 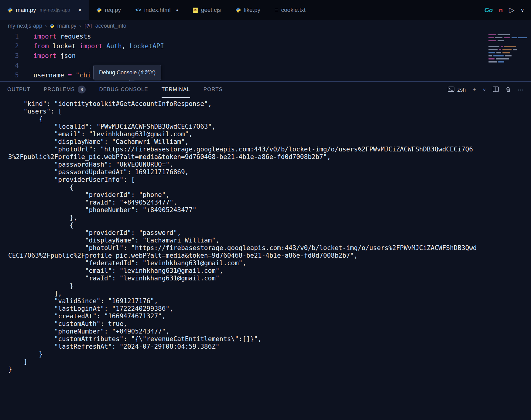 What do you see at coordinates (213, 90) in the screenshot?
I see `panel-tab-label: PORTS` at bounding box center [213, 90].